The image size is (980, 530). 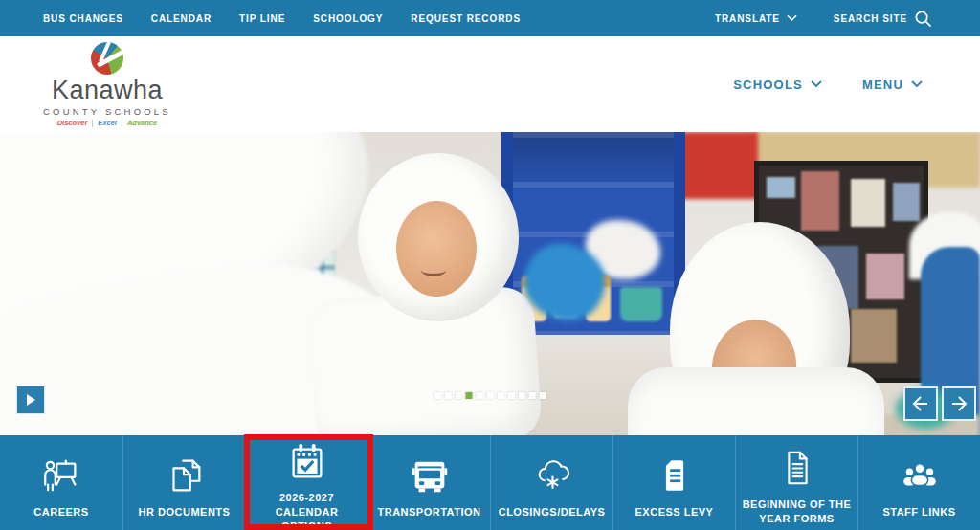 I want to click on tagline-word: Advance, so click(x=142, y=123).